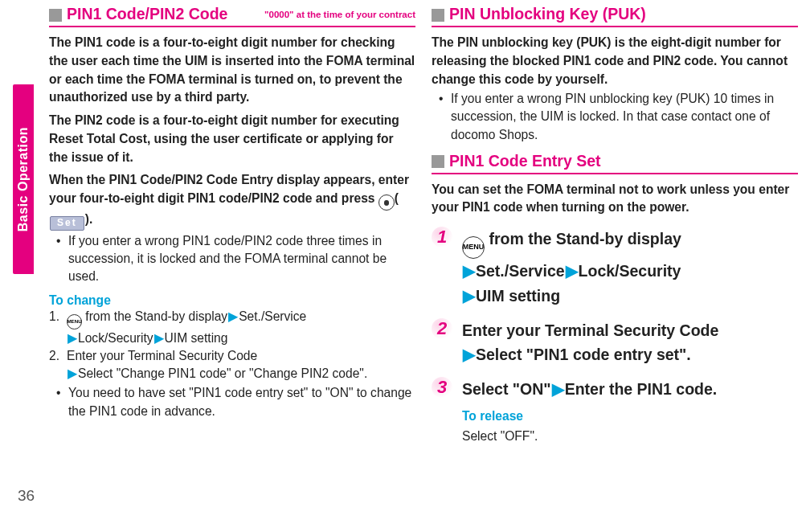 This screenshot has height=532, width=806. Describe the element at coordinates (232, 16) in the screenshot. I see `section-heading-pin-codes: PIN1 Code/PIN2 Code "0000" at the time o…` at that location.